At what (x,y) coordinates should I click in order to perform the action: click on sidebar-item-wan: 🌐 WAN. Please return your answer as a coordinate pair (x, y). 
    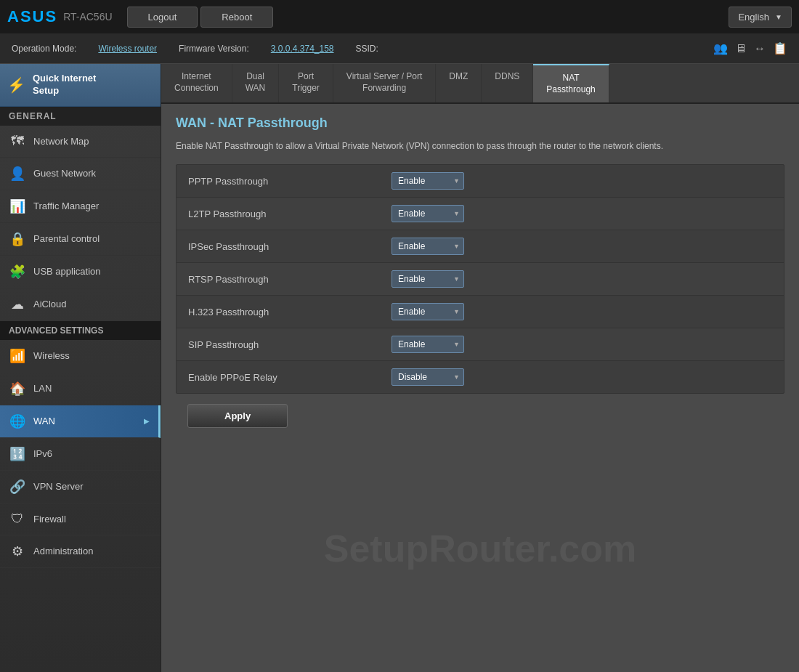
    Looking at the image, I should click on (80, 421).